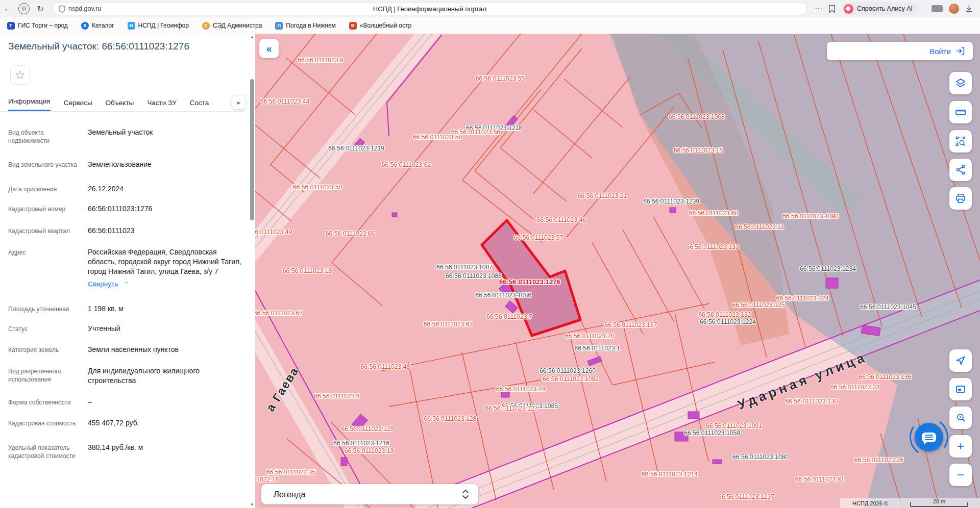 This screenshot has width=980, height=508. What do you see at coordinates (44, 350) in the screenshot?
I see `field-label: Категория земель` at bounding box center [44, 350].